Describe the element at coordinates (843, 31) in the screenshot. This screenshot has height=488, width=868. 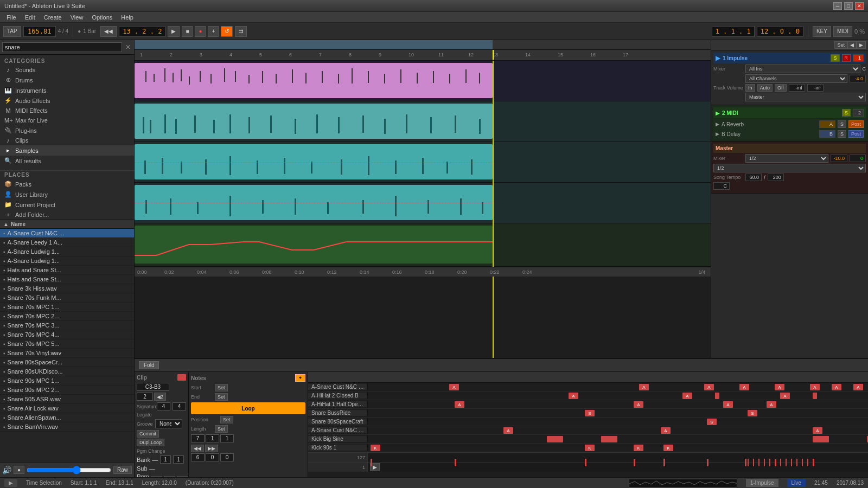
I see `midi-button: MIDI` at that location.